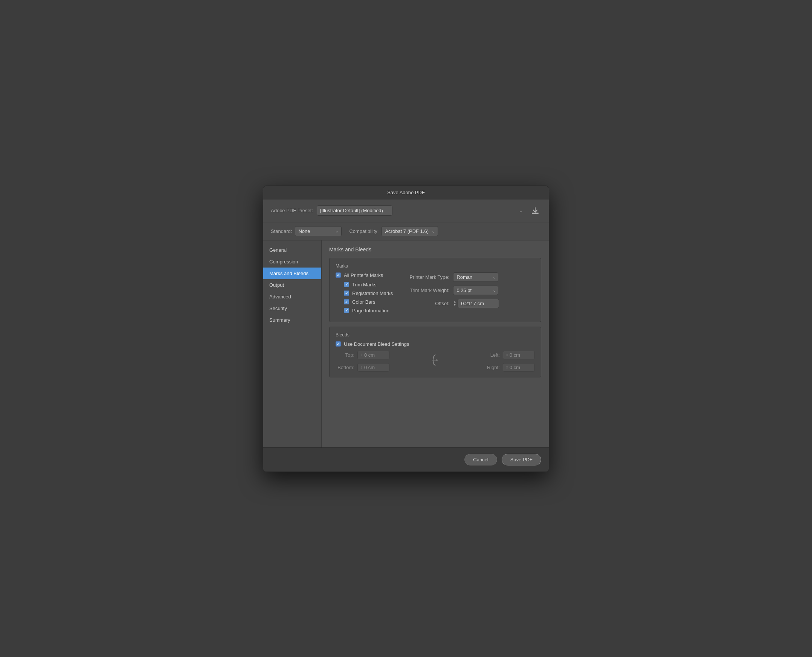 This screenshot has height=657, width=812. I want to click on top-input, so click(376, 355).